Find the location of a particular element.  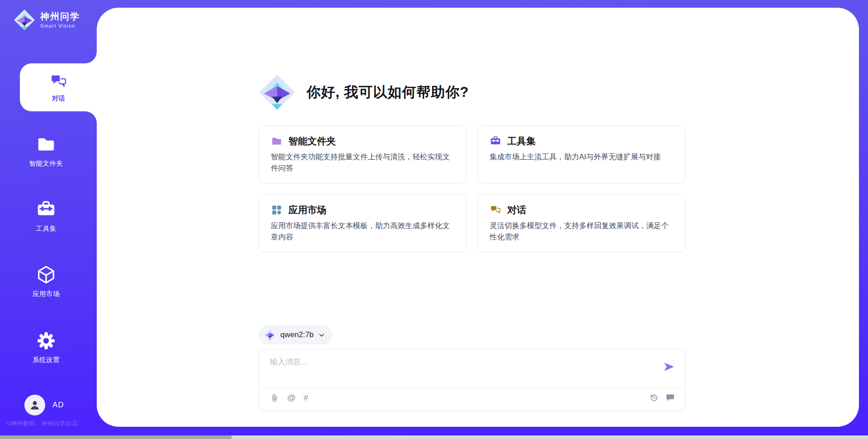

attach-button is located at coordinates (275, 398).